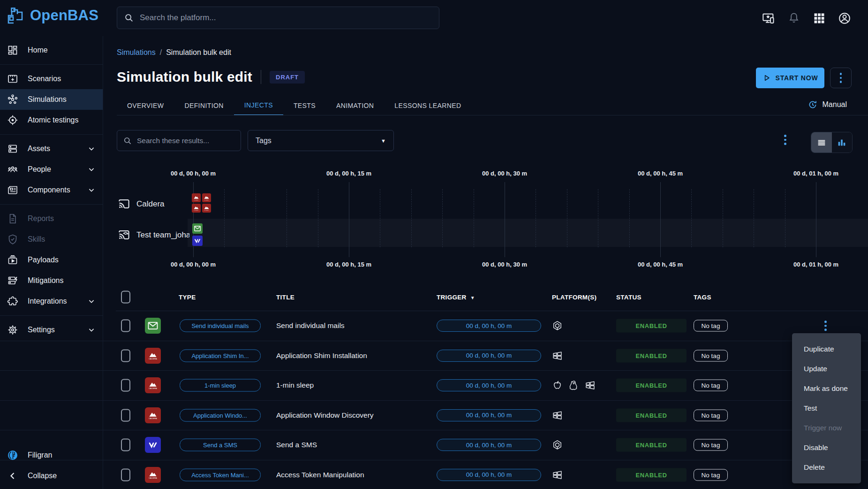 Image resolution: width=868 pixels, height=489 pixels. Describe the element at coordinates (52, 169) in the screenshot. I see `sidebar-item-people: People` at that location.